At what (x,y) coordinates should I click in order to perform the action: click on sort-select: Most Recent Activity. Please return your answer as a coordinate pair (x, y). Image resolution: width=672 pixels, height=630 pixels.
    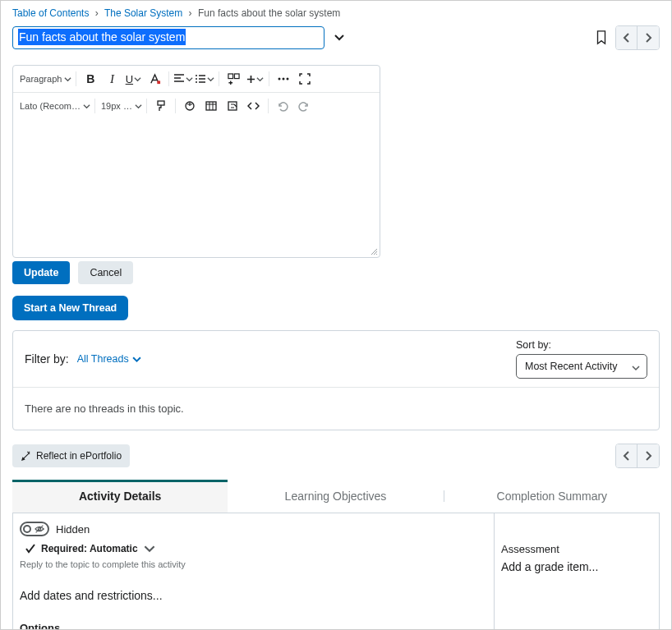
    Looking at the image, I should click on (582, 366).